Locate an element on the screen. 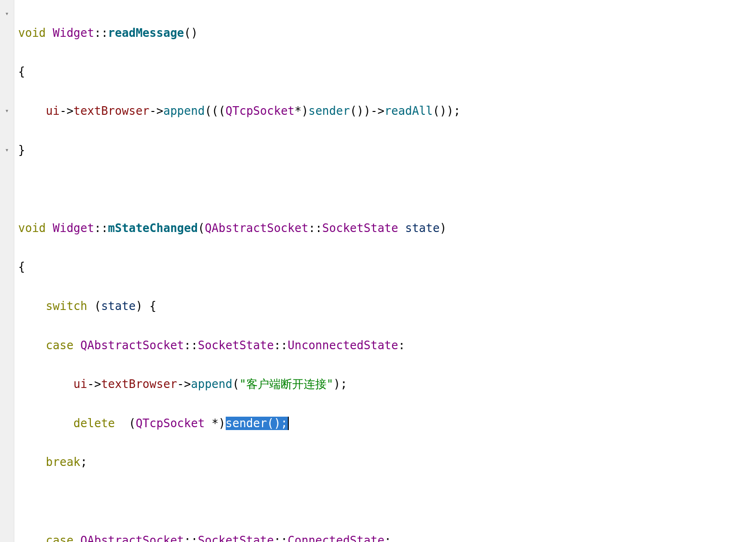  code-line: switch (state) { is located at coordinates (387, 306).